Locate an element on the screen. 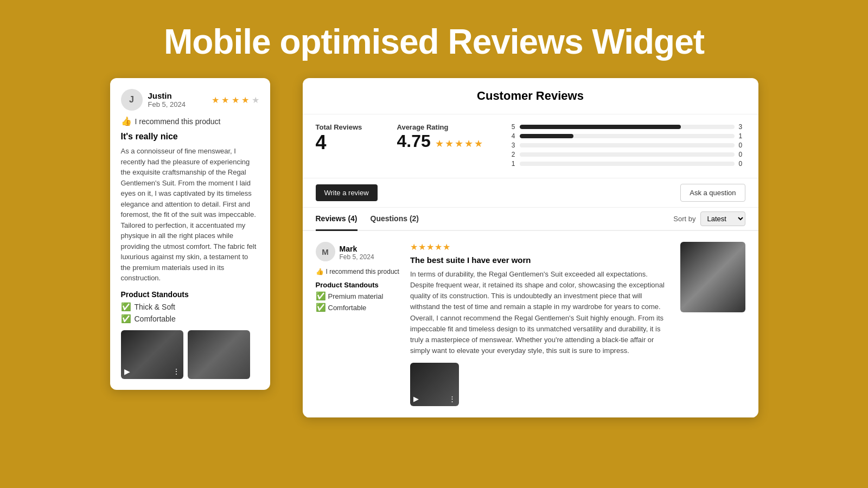  sort-label: Sort by is located at coordinates (685, 219).